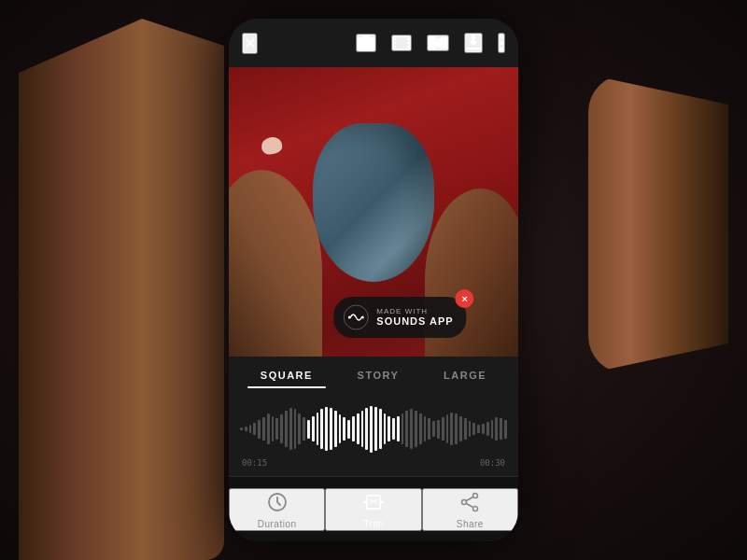 The image size is (747, 560). I want to click on tab-story: STORY, so click(379, 375).